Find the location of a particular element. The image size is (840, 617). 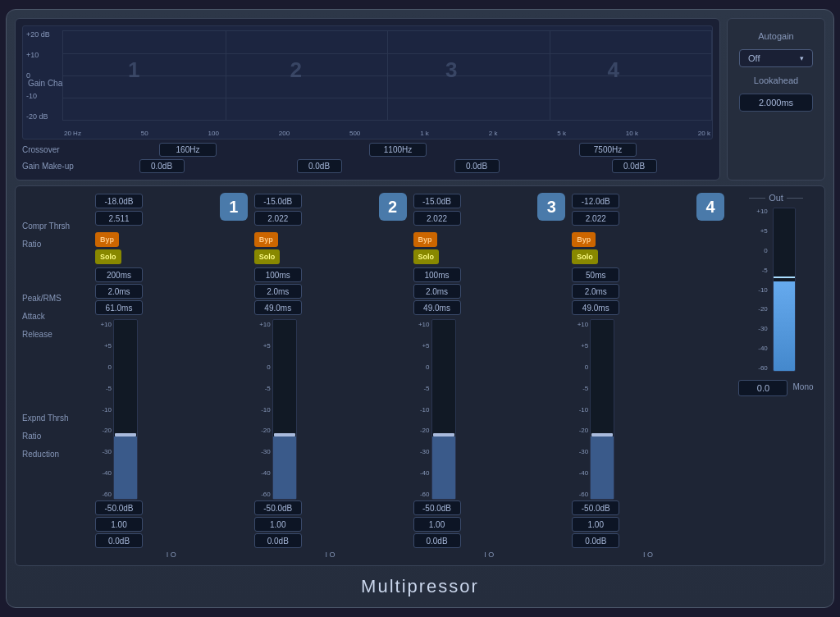

band-1-attack: 2.0ms is located at coordinates (119, 291).